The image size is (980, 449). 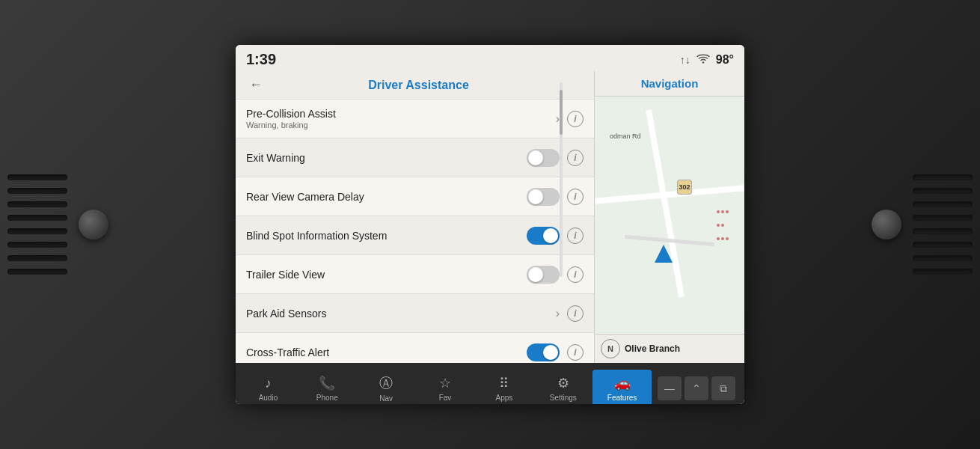 I want to click on nav-label-nav: Nav, so click(x=386, y=398).